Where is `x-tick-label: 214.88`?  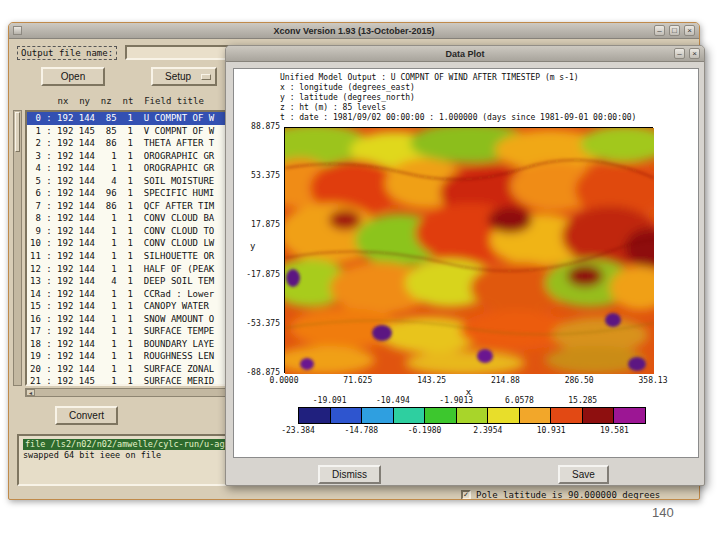 x-tick-label: 214.88 is located at coordinates (506, 380).